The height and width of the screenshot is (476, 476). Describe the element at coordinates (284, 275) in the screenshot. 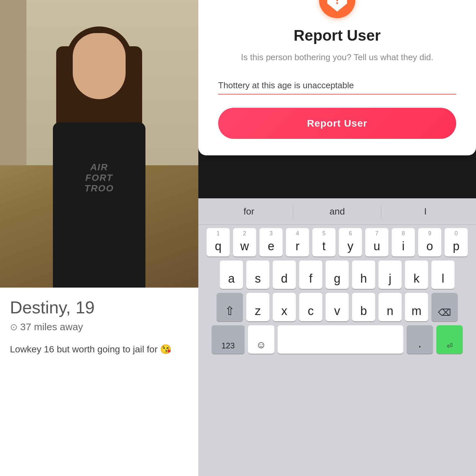

I see `key-d: d` at that location.